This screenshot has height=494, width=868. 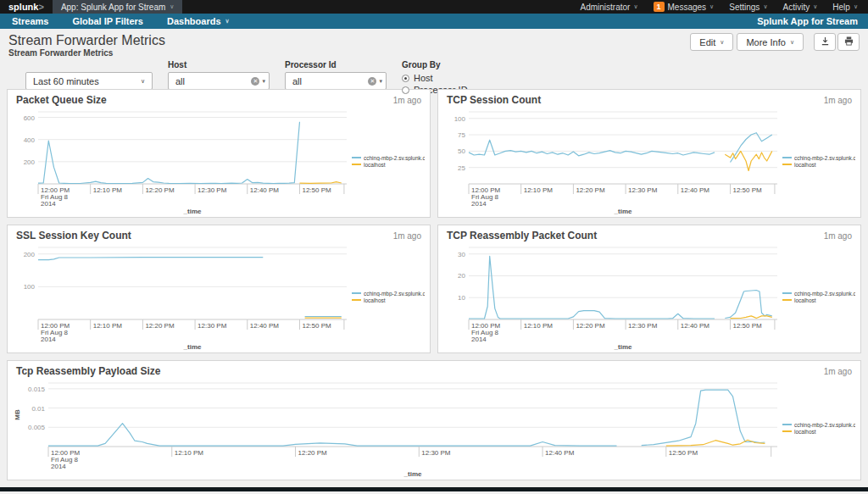 I want to click on panel-title: Packet Queue Size, so click(x=61, y=100).